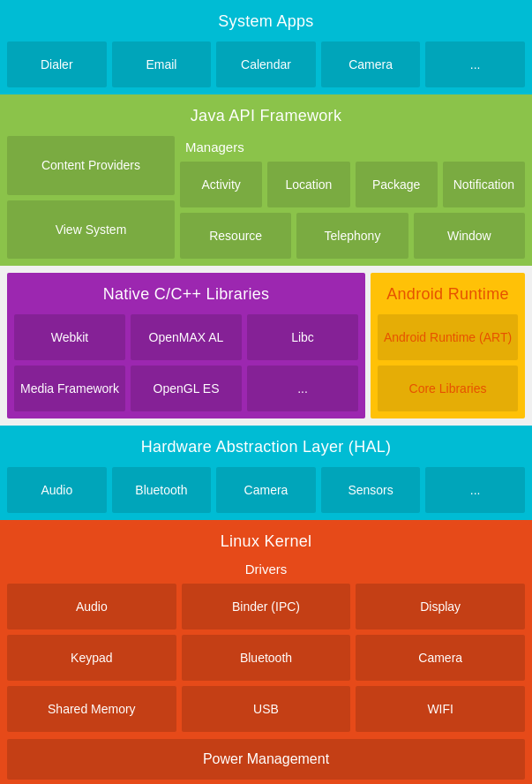 This screenshot has height=784, width=532. What do you see at coordinates (303, 337) in the screenshot?
I see `libc-cell: Libc` at bounding box center [303, 337].